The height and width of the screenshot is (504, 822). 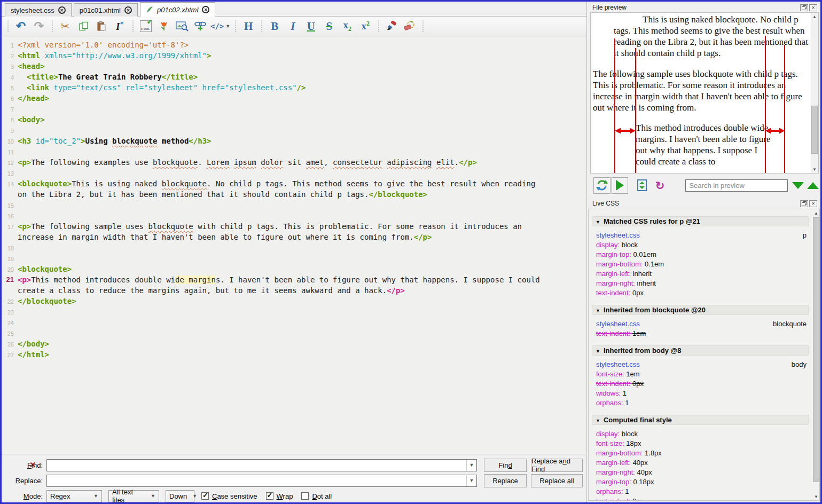 I want to click on code-line: 10<h3 id="toc_2">Using blockquote method…, so click(x=294, y=141).